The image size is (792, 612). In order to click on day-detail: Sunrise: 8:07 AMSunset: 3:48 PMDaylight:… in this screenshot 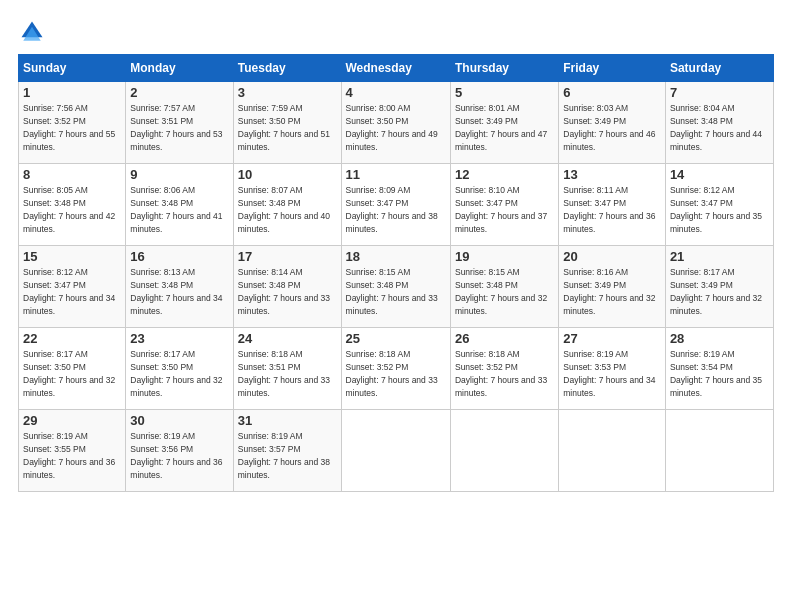, I will do `click(284, 210)`.